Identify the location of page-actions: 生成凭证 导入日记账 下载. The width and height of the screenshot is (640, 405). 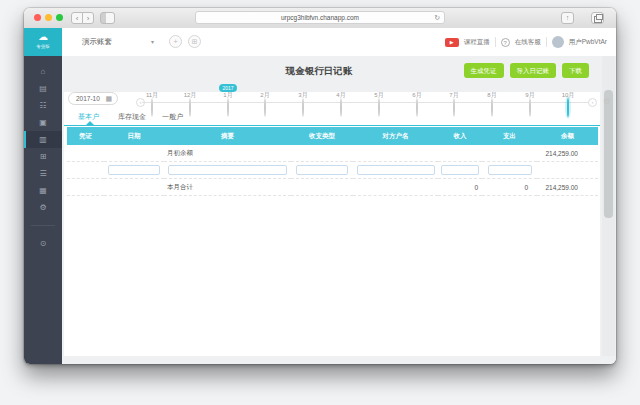
(527, 70).